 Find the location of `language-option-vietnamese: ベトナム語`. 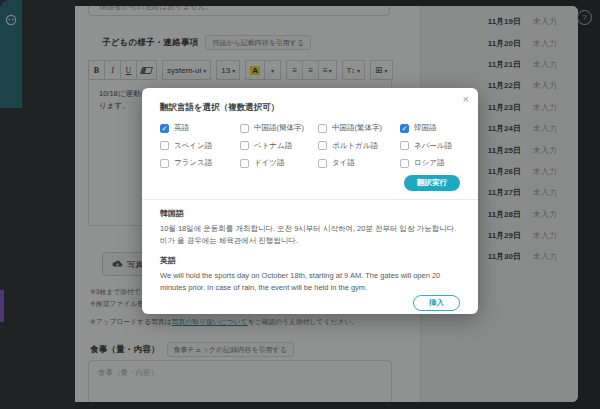

language-option-vietnamese: ベトナム語 is located at coordinates (279, 146).